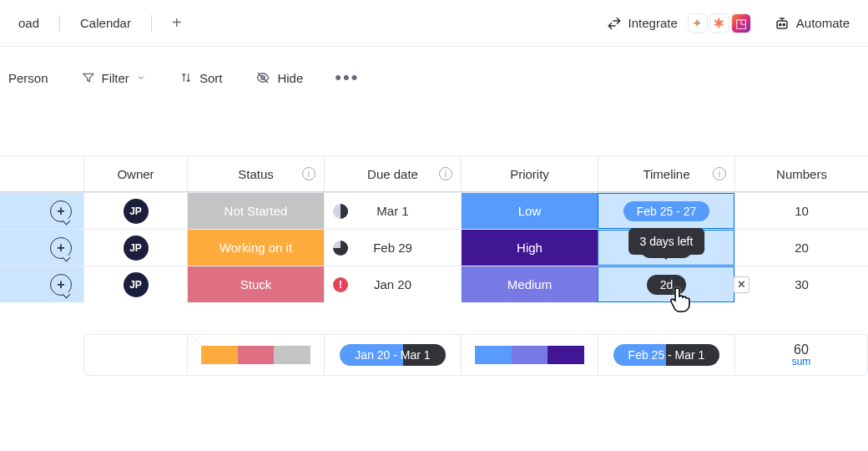 This screenshot has width=868, height=451. I want to click on sort-icon, so click(186, 78).